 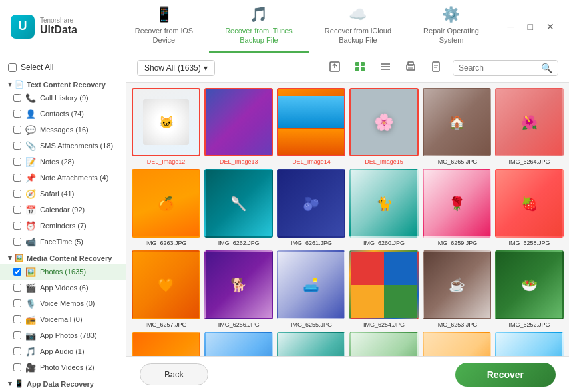 I want to click on list-item: 🌺 IMG_6264.JPG, so click(x=530, y=126).